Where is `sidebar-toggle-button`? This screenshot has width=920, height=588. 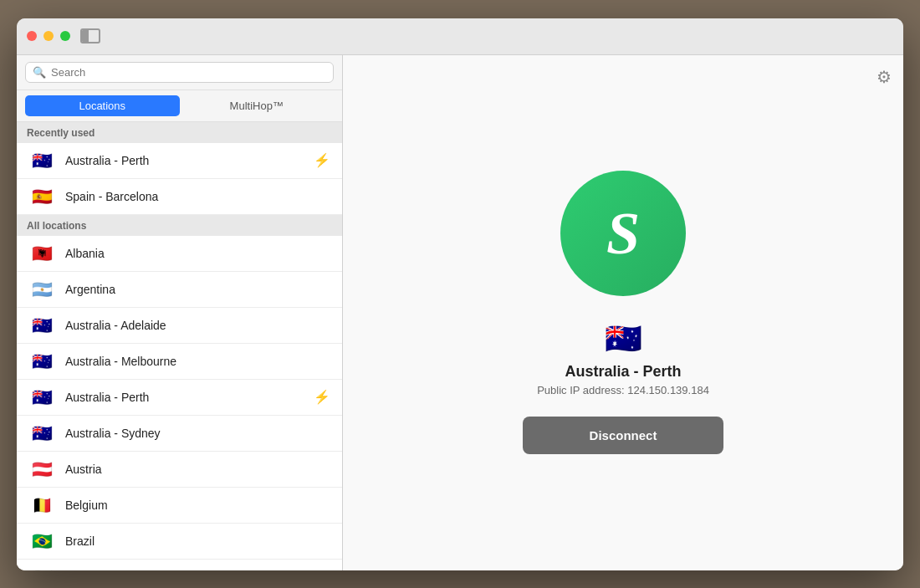
sidebar-toggle-button is located at coordinates (90, 36).